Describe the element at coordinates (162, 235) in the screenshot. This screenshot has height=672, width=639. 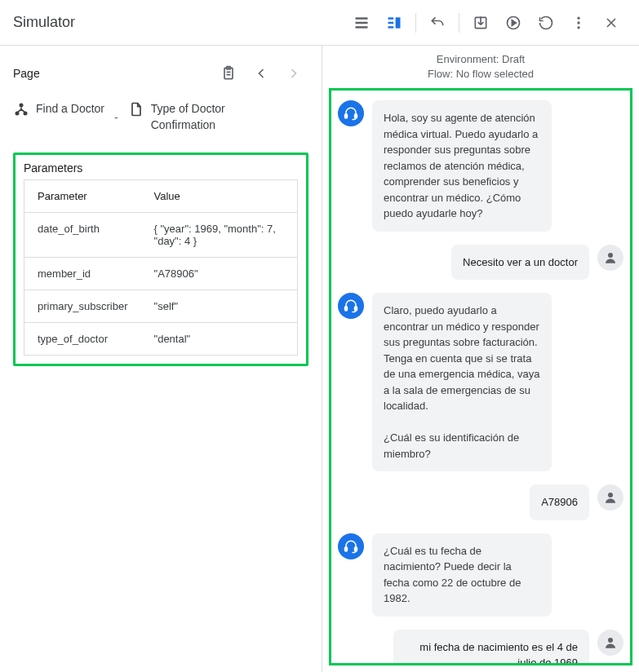
I see `table-row: date_of_birth { "year": 1969, "month": 7…` at that location.